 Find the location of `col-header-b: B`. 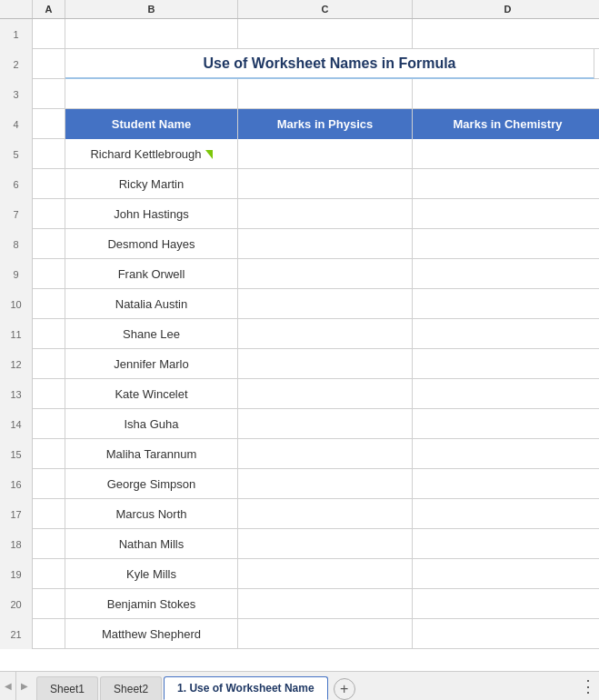

col-header-b: B is located at coordinates (152, 9).